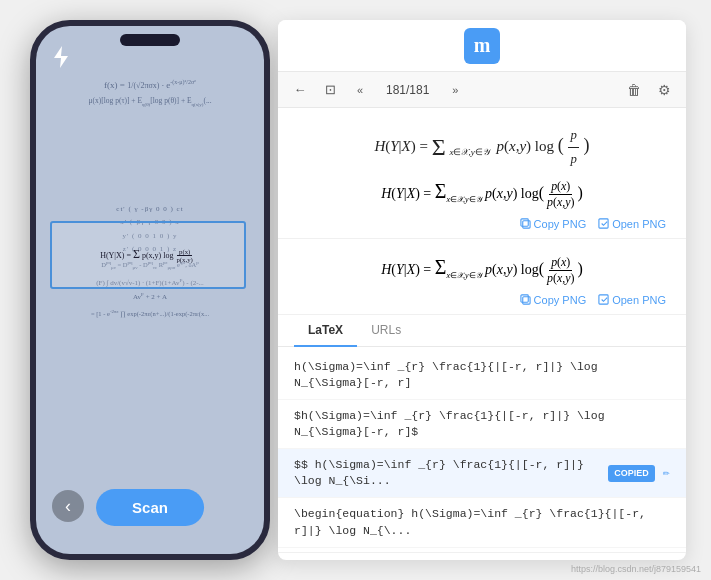 The image size is (711, 580). Describe the element at coordinates (482, 90) in the screenshot. I see `navigation-bar: ← ⊡ « 181/181 » 🗑 ⚙` at that location.